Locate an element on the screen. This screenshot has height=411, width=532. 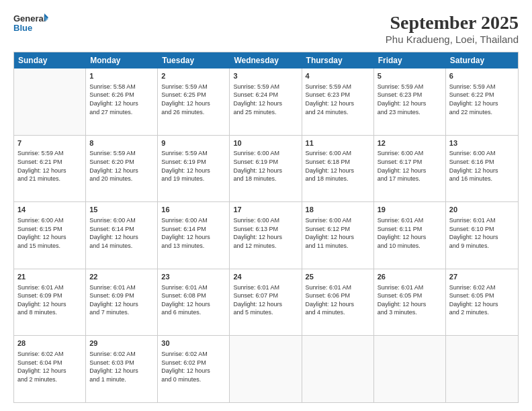
day-number: 20 is located at coordinates (482, 210).